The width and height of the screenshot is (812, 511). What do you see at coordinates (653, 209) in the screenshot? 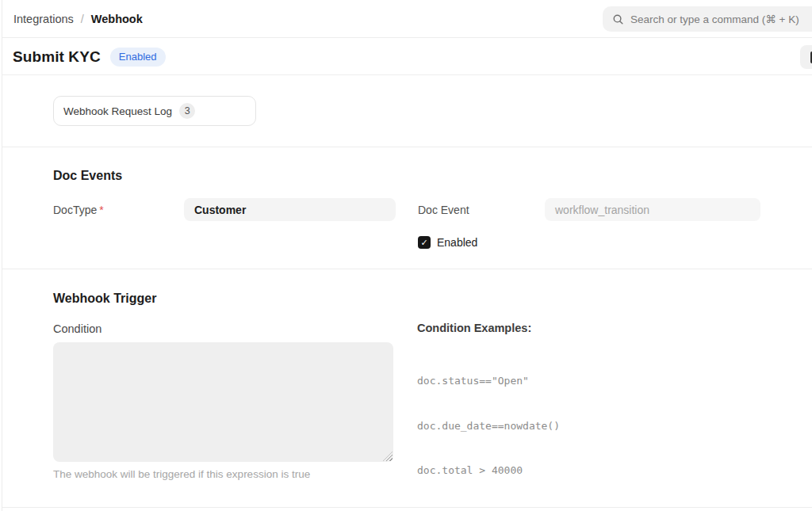
I see `doc-event-input: workflow_transition` at bounding box center [653, 209].